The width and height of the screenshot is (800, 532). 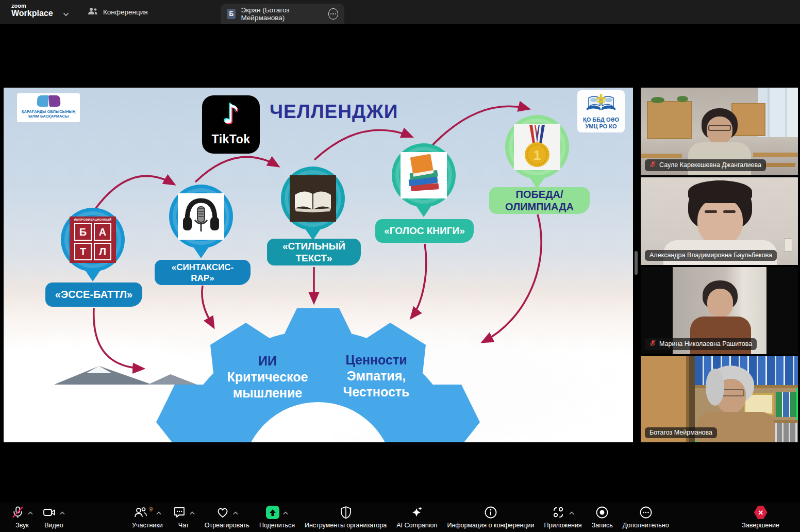 What do you see at coordinates (223, 512) in the screenshot?
I see `heart-icon` at bounding box center [223, 512].